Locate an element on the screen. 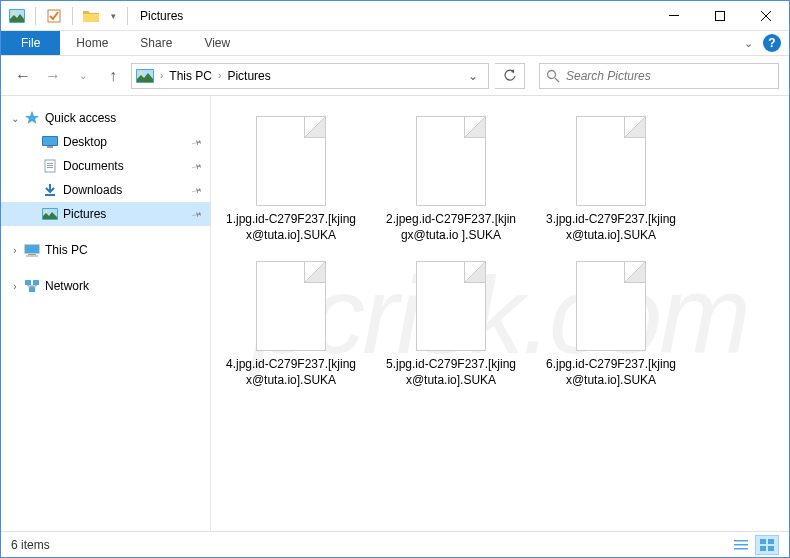 This screenshot has width=790, height=558. pictures-app-icon is located at coordinates (17, 16).